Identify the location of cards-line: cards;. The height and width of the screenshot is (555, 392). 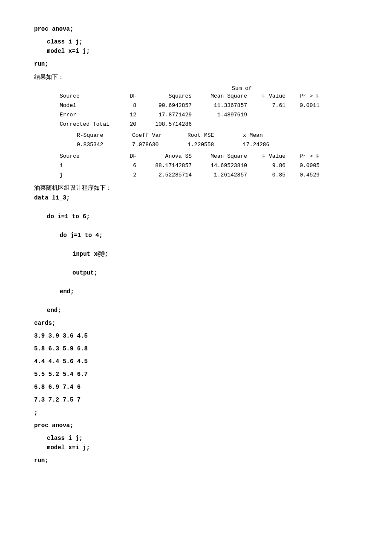
(196, 323).